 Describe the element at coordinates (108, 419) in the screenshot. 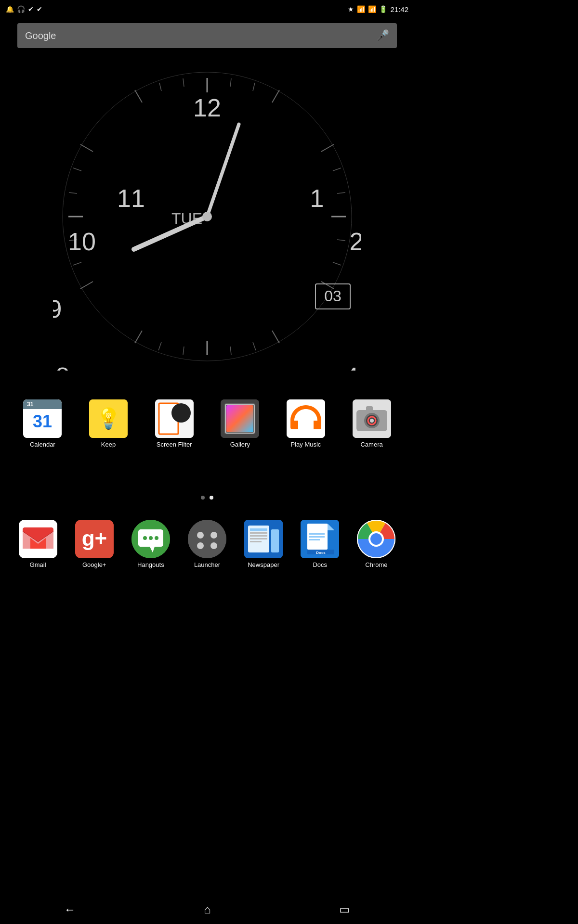

I see `keep-icon: 💡` at that location.